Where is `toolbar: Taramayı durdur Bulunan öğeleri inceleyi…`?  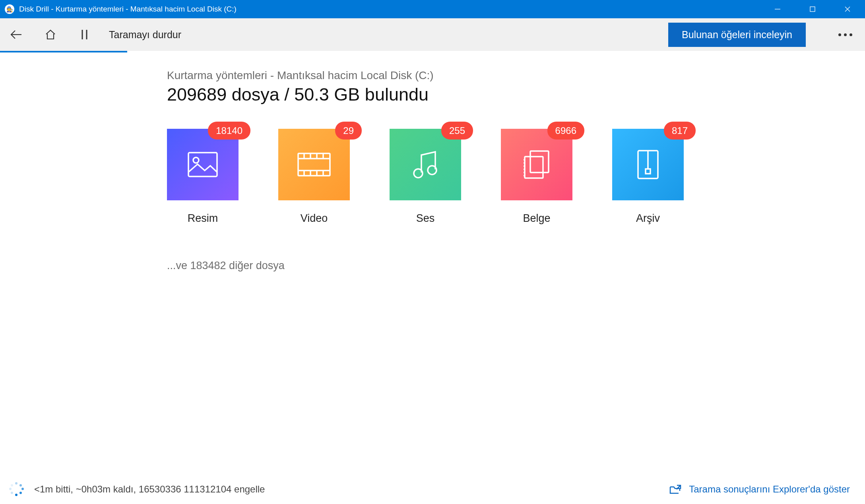
toolbar: Taramayı durdur Bulunan öğeleri inceleyi… is located at coordinates (432, 35).